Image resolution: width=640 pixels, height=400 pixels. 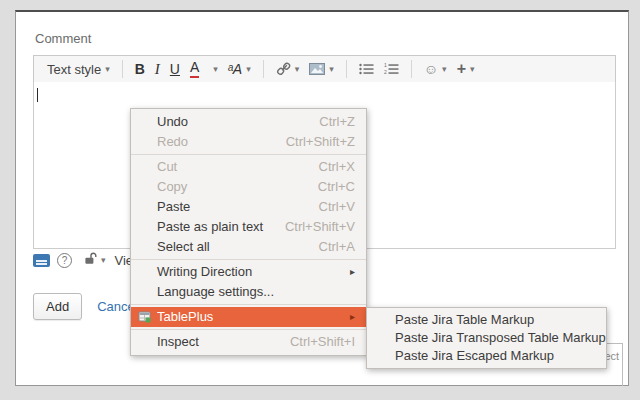 I want to click on form-actions: Add Cancel, so click(x=86, y=306).